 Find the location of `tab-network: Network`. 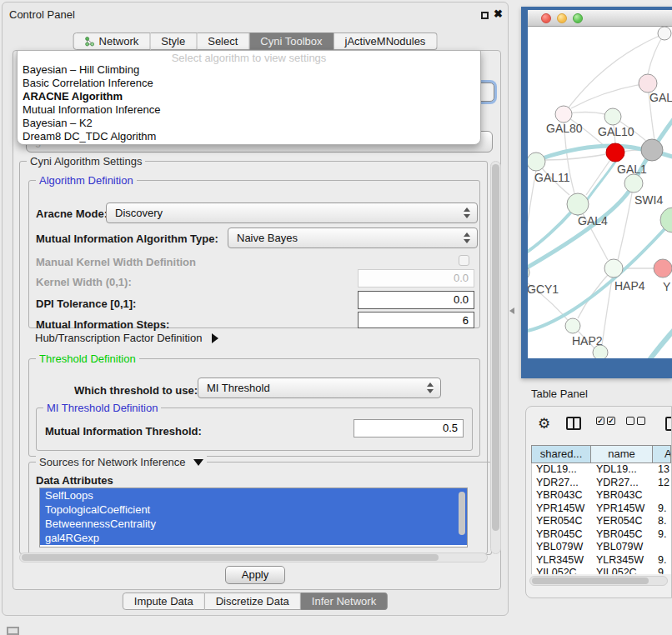

tab-network: Network is located at coordinates (112, 42).